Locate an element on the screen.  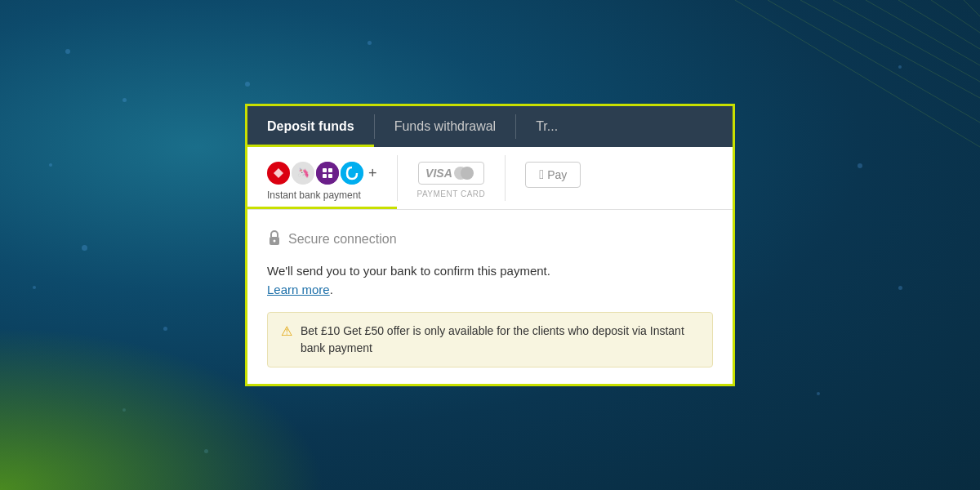
info-paragraph: We'll send you to your bank to confirm t… is located at coordinates (490, 281).